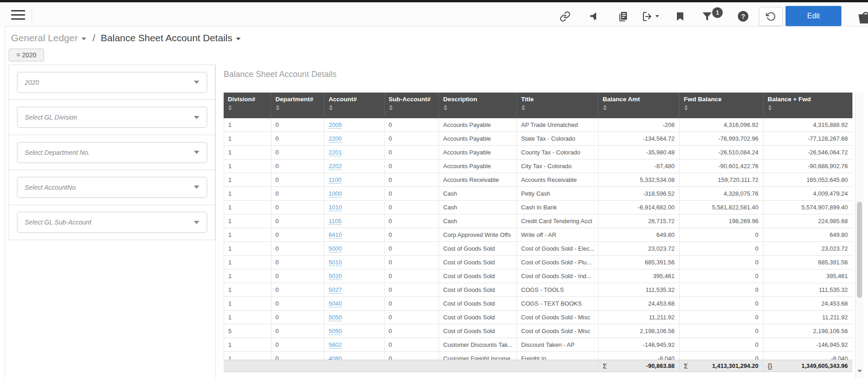 This screenshot has width=868, height=378. I want to click on column-header-sub-account: Sub-Account#, so click(412, 105).